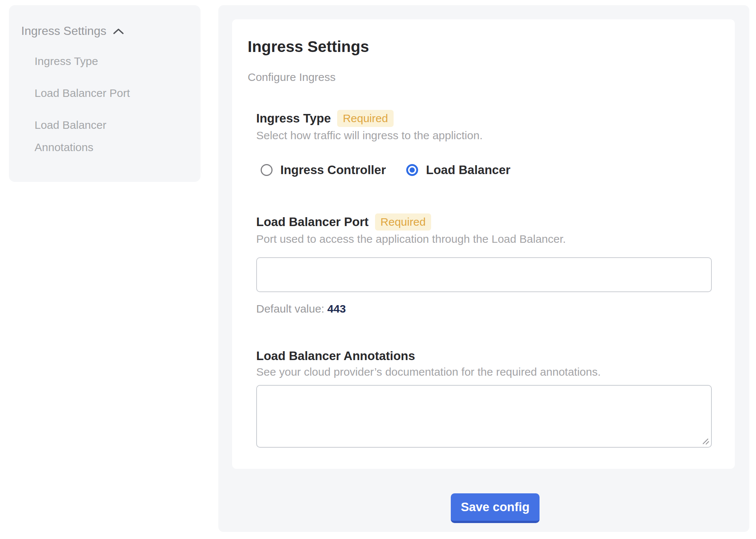  What do you see at coordinates (484, 239) in the screenshot?
I see `load-balancer-port-description: Port used to access the application thro…` at bounding box center [484, 239].